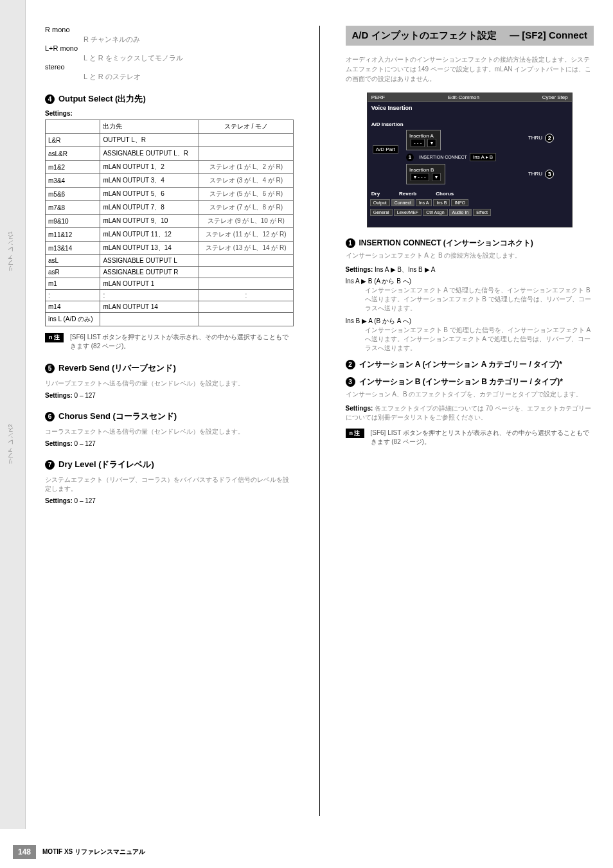  Describe the element at coordinates (170, 208) in the screenshot. I see `table-row: m7&8mLAN OUTPUT 7、8ステレオ (7 が L、8 が R)` at that location.